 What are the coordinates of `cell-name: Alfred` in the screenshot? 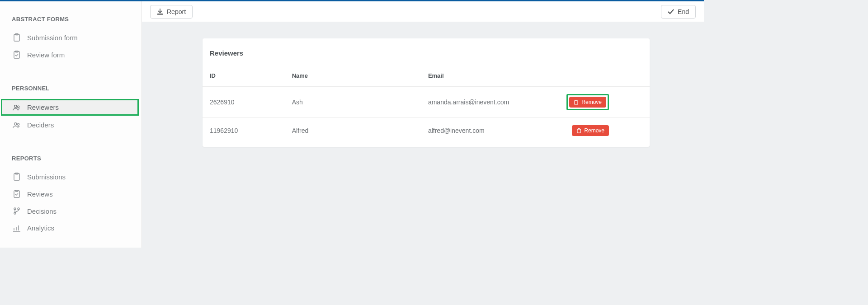 It's located at (353, 131).